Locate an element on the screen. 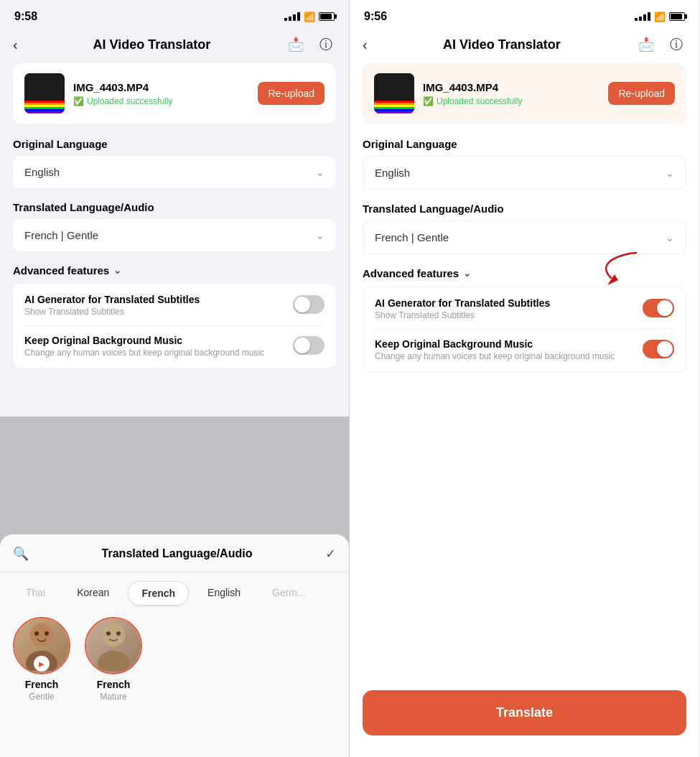 The height and width of the screenshot is (757, 700). signal-icon is located at coordinates (292, 17).